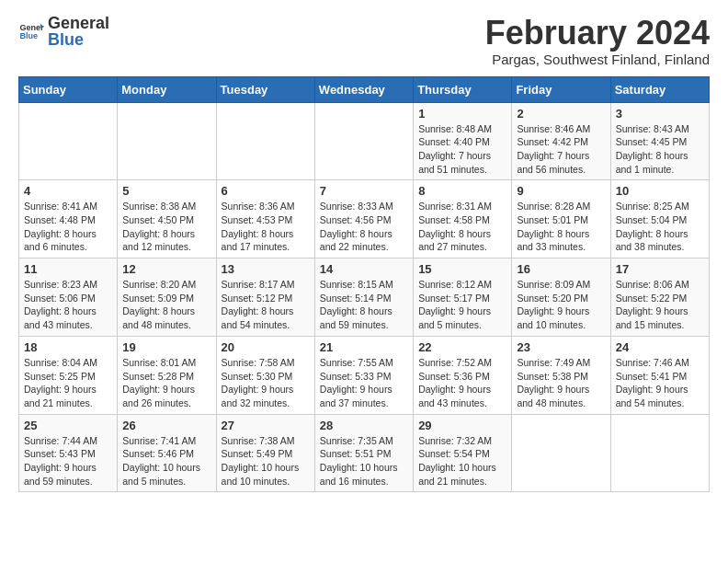 This screenshot has width=728, height=563. I want to click on calendar-cell: 21Sunrise: 7:55 AMSunset: 5:33 PMDayligh…, so click(364, 375).